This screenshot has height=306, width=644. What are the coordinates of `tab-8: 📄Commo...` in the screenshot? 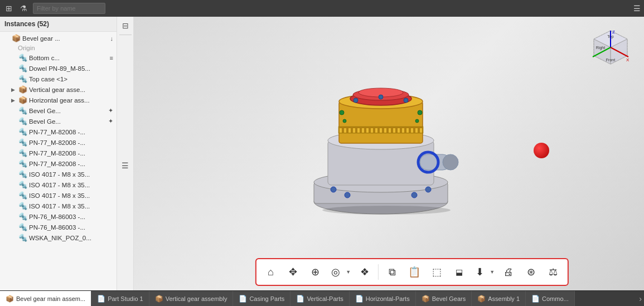 It's located at (550, 299).